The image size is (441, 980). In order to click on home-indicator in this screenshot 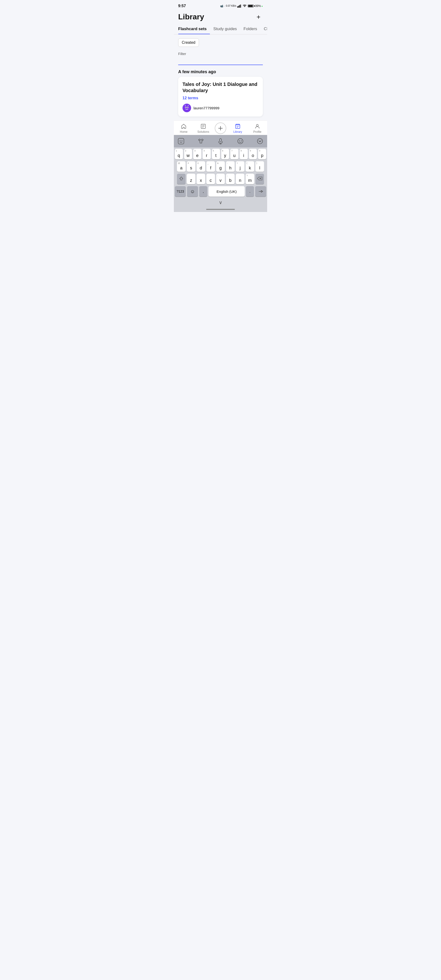, I will do `click(220, 209)`.